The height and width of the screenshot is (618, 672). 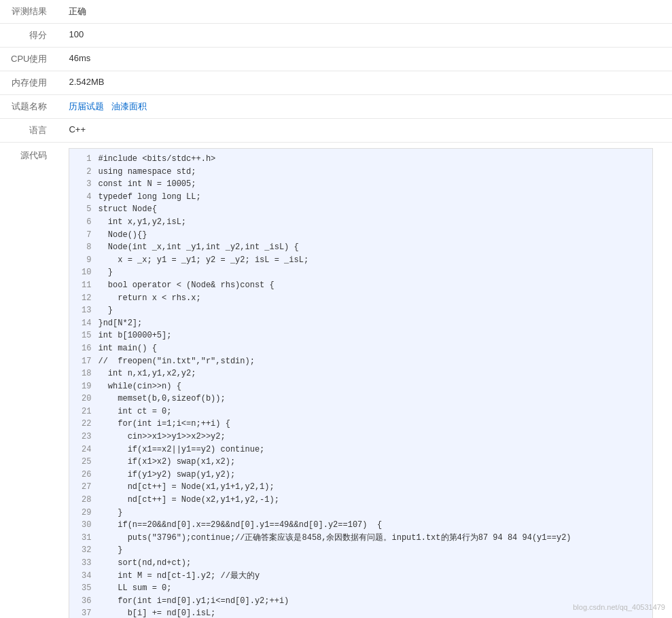 What do you see at coordinates (361, 285) in the screenshot?
I see `code-line: 11 bool operator < (Node& rhs)const {` at bounding box center [361, 285].